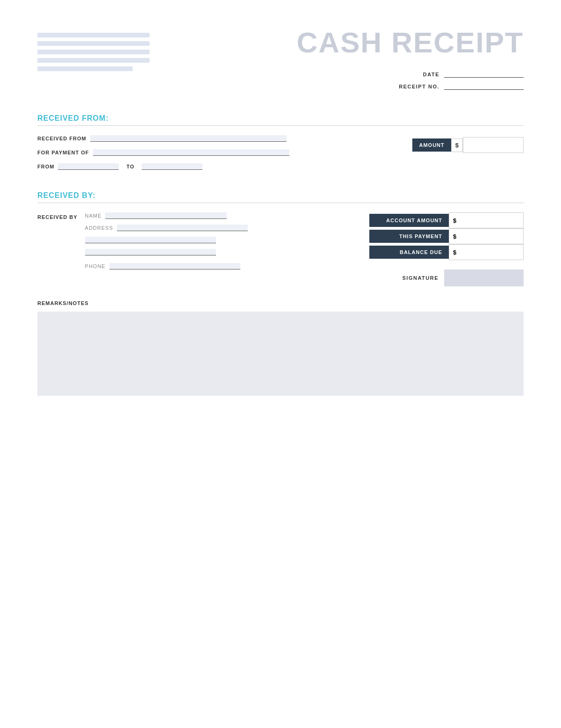 The height and width of the screenshot is (728, 561). I want to click on to-input, so click(172, 167).